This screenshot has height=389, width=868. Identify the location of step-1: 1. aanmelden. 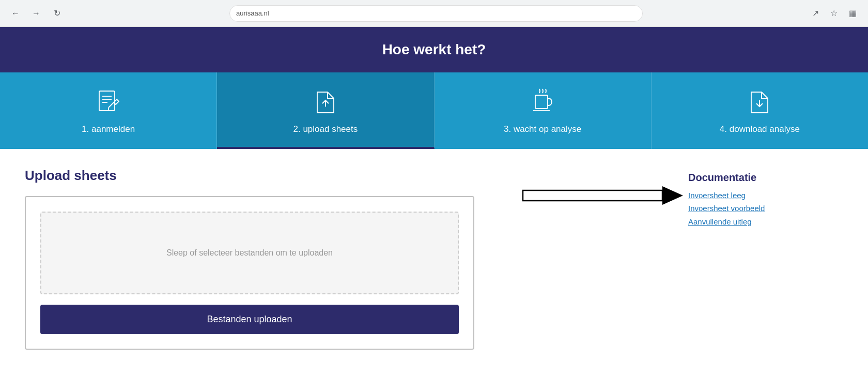
(109, 111).